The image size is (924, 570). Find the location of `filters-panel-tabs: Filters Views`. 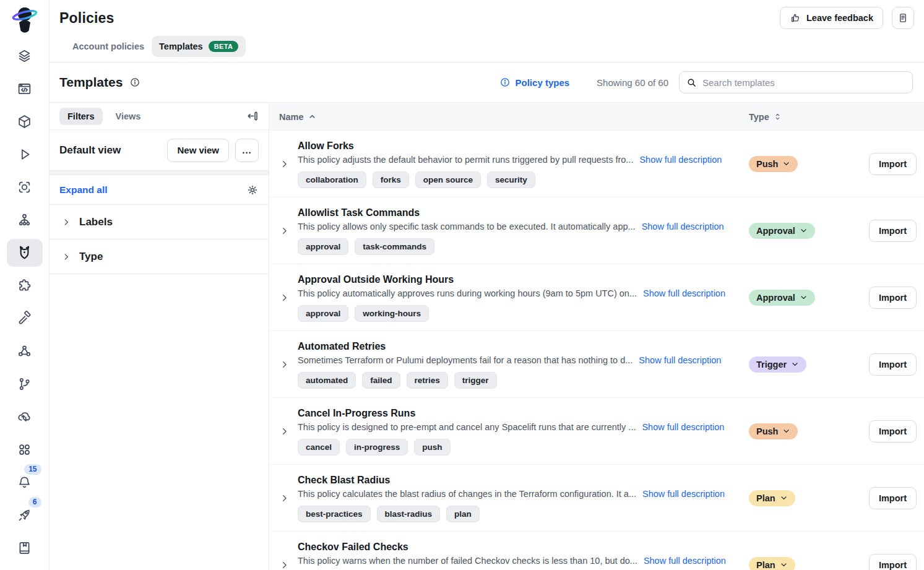

filters-panel-tabs: Filters Views is located at coordinates (159, 116).